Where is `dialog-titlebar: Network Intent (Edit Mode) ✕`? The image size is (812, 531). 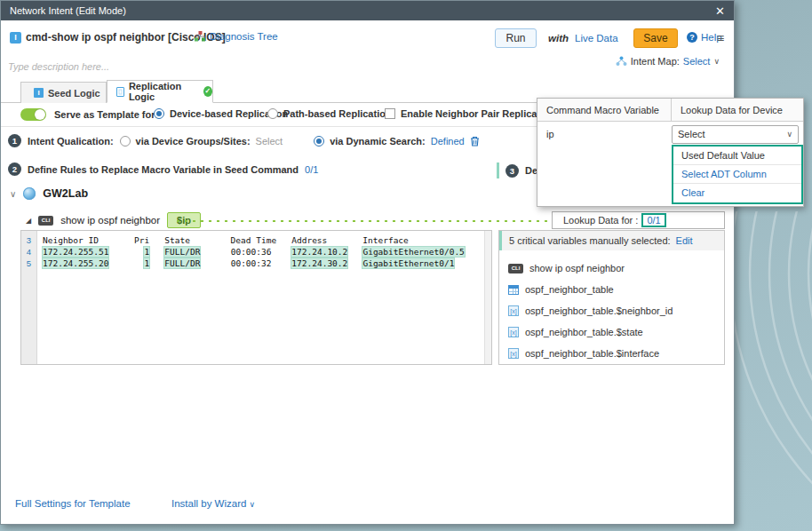 dialog-titlebar: Network Intent (Edit Mode) ✕ is located at coordinates (368, 11).